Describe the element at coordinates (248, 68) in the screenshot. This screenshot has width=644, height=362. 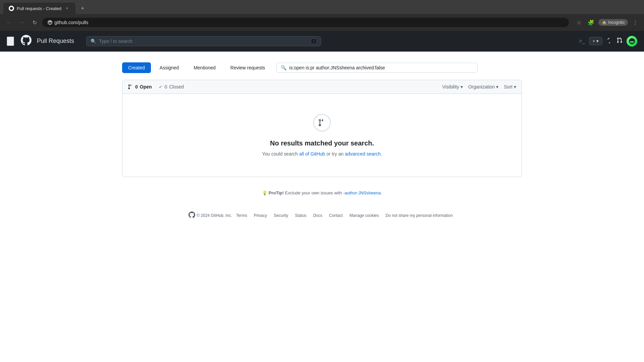
I see `tab-review-requests: Review requests` at that location.